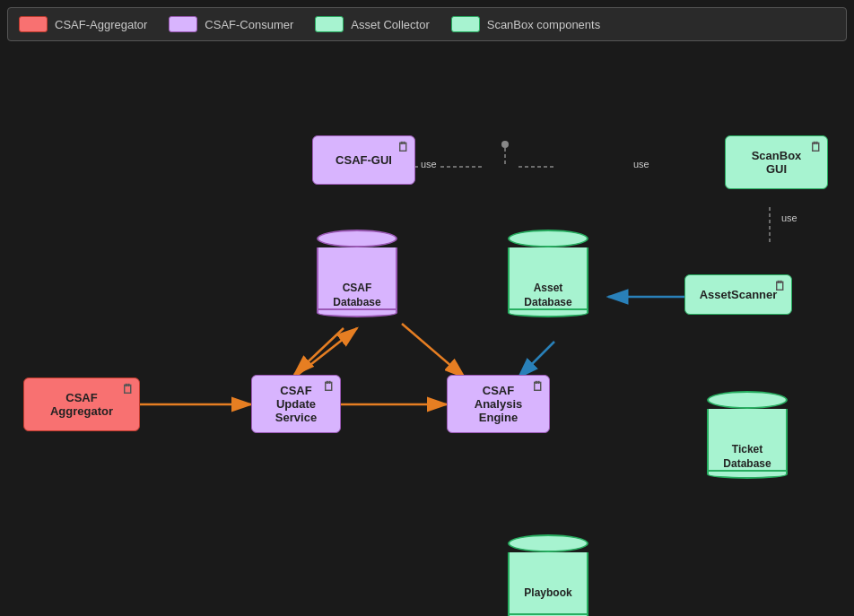  What do you see at coordinates (127, 389) in the screenshot?
I see `csaf-aggregator-doc-icon: 🗒` at bounding box center [127, 389].